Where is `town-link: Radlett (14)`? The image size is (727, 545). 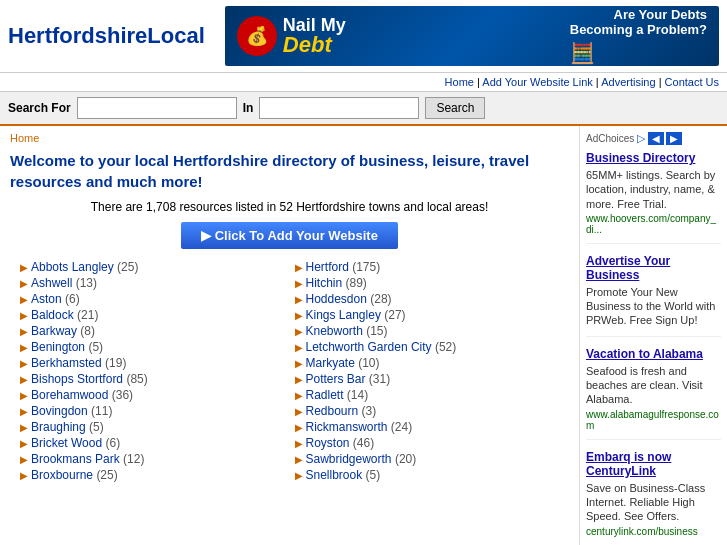
town-link: Radlett (14) is located at coordinates (338, 395).